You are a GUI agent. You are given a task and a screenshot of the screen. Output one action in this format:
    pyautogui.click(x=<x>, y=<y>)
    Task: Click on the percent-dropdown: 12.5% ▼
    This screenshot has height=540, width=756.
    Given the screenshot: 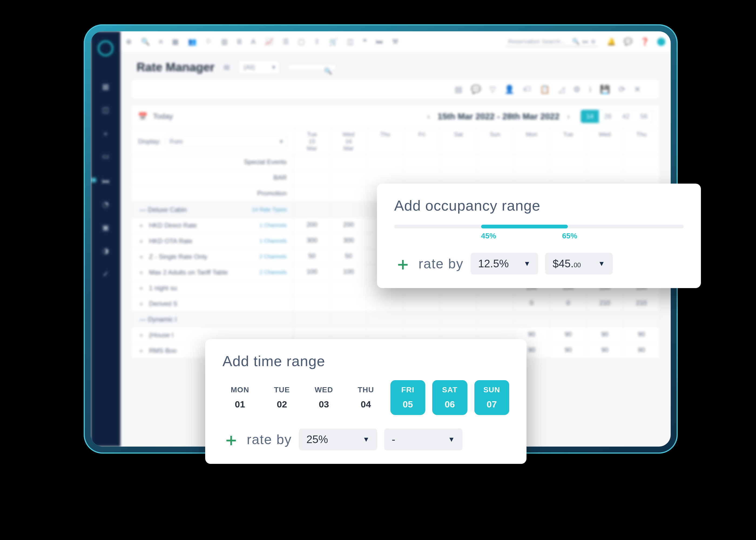 What is the action you would take?
    pyautogui.click(x=505, y=264)
    